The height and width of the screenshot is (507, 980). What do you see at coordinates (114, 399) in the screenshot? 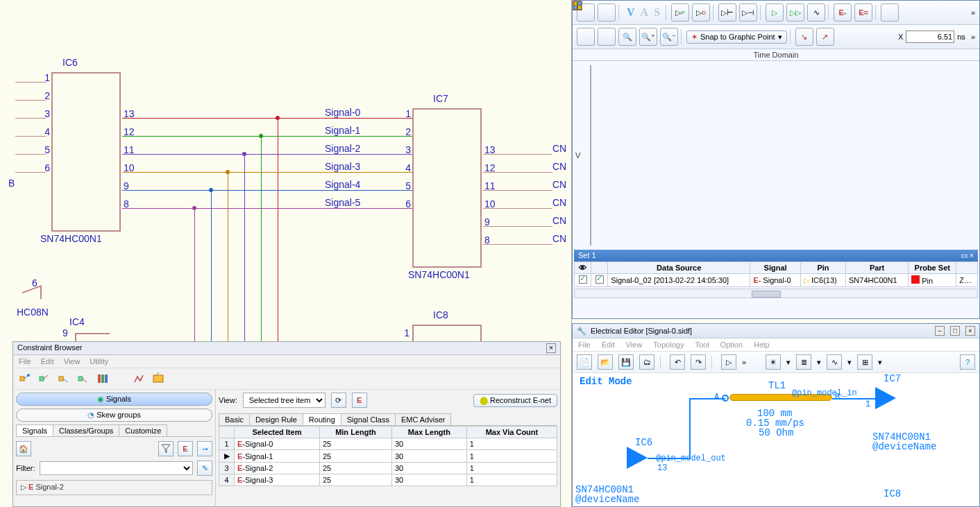
I see `signals-button: ◉ Signals` at bounding box center [114, 399].